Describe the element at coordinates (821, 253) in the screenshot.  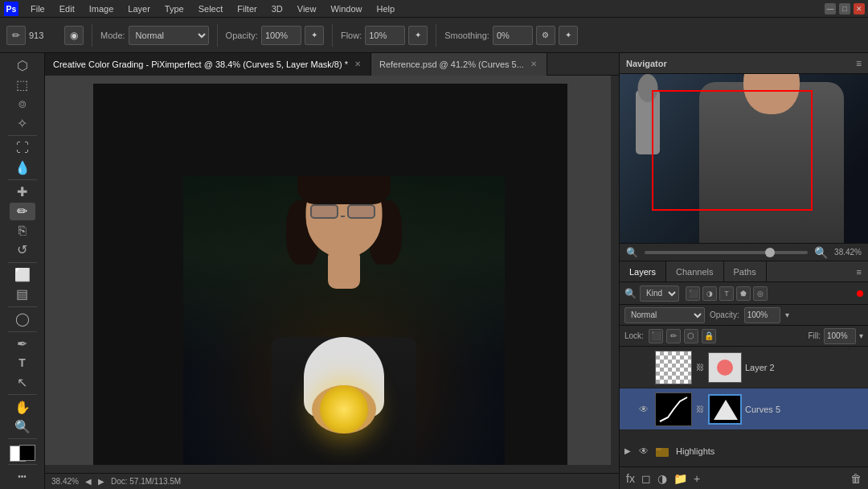
I see `navigator-zoom-in-icon: 🔍` at that location.